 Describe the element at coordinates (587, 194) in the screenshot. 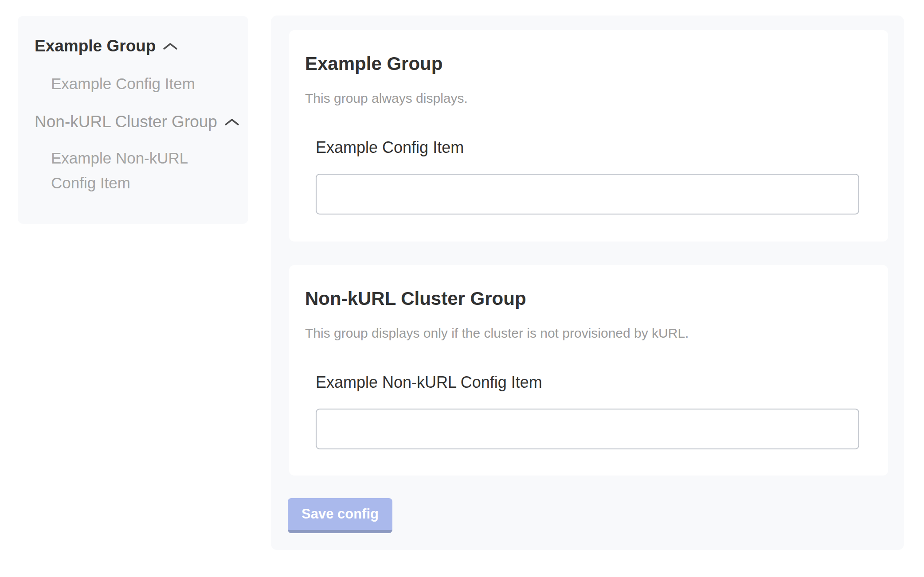

I see `example-config-item-input` at that location.